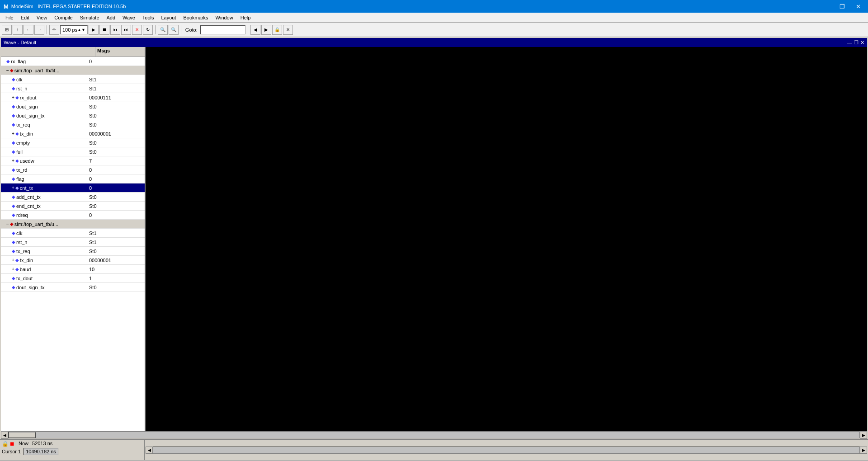  What do you see at coordinates (73, 52) in the screenshot?
I see `signal-list-header: Msgs` at bounding box center [73, 52].